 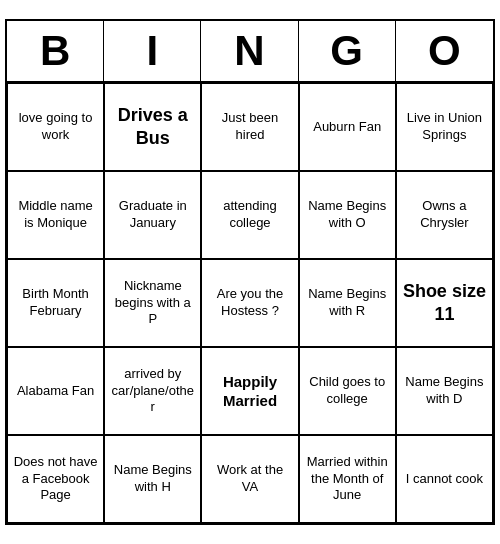 What do you see at coordinates (444, 303) in the screenshot?
I see `bingo-cell-14: Shoe size 11` at bounding box center [444, 303].